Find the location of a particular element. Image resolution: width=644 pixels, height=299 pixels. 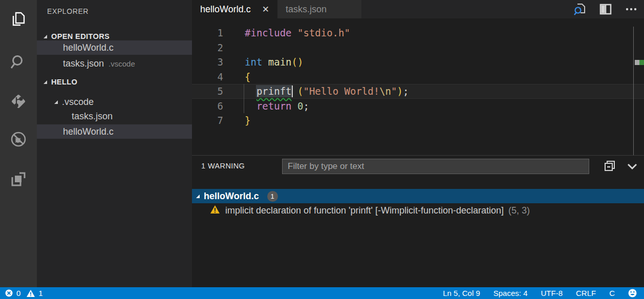

overview-word-marker is located at coordinates (637, 62).